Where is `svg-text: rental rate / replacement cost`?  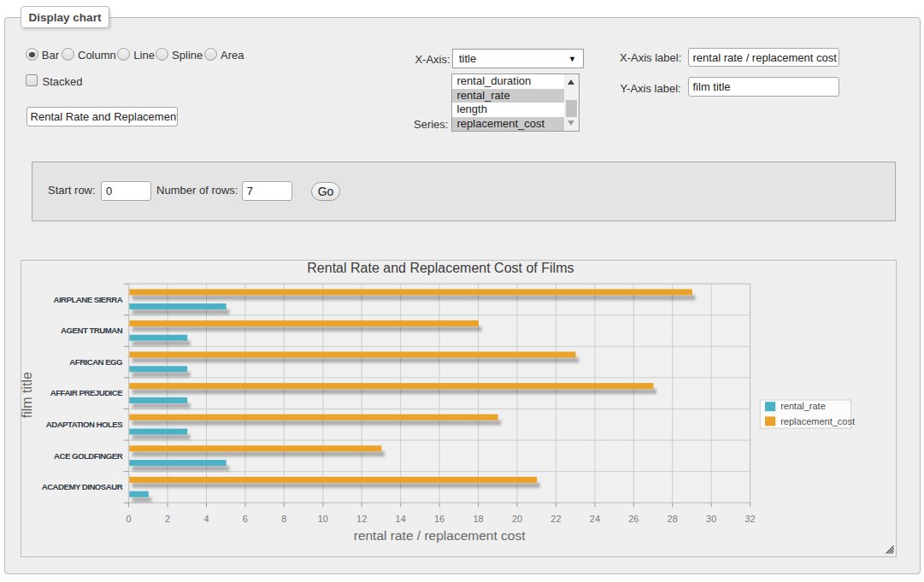 svg-text: rental rate / replacement cost is located at coordinates (439, 535).